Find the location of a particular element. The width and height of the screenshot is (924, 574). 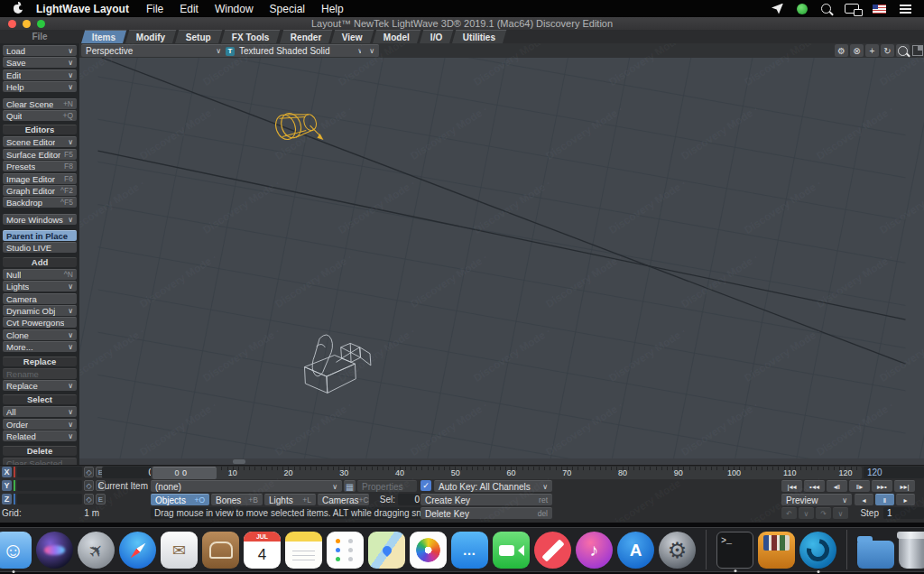

go-first-frame-button: |◂◂ is located at coordinates (792, 486).